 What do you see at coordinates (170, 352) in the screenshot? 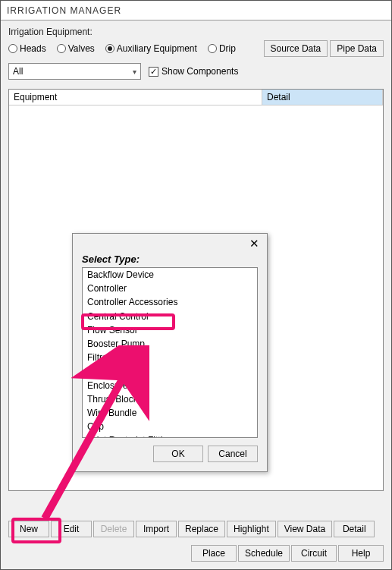
I see `type-listbox: Backflow Device Controller Controller Ac…` at bounding box center [170, 352].